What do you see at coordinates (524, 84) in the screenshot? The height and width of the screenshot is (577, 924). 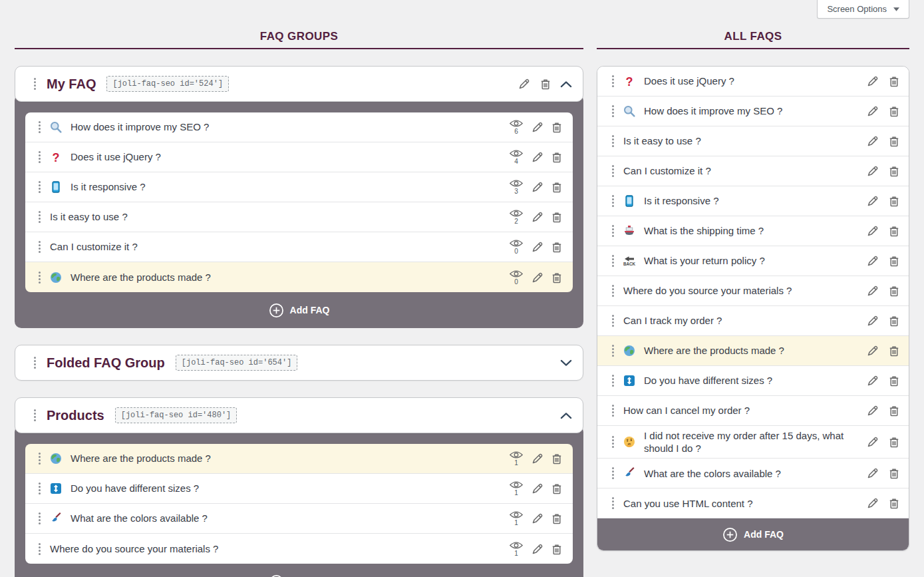 I see `edit-group-button` at bounding box center [524, 84].